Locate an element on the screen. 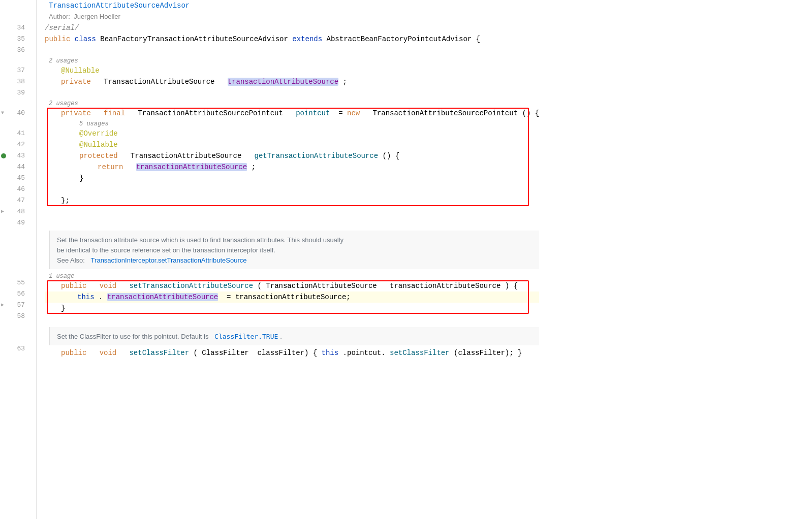 The image size is (812, 519). method-scf-63: setClassFilter is located at coordinates (159, 353).